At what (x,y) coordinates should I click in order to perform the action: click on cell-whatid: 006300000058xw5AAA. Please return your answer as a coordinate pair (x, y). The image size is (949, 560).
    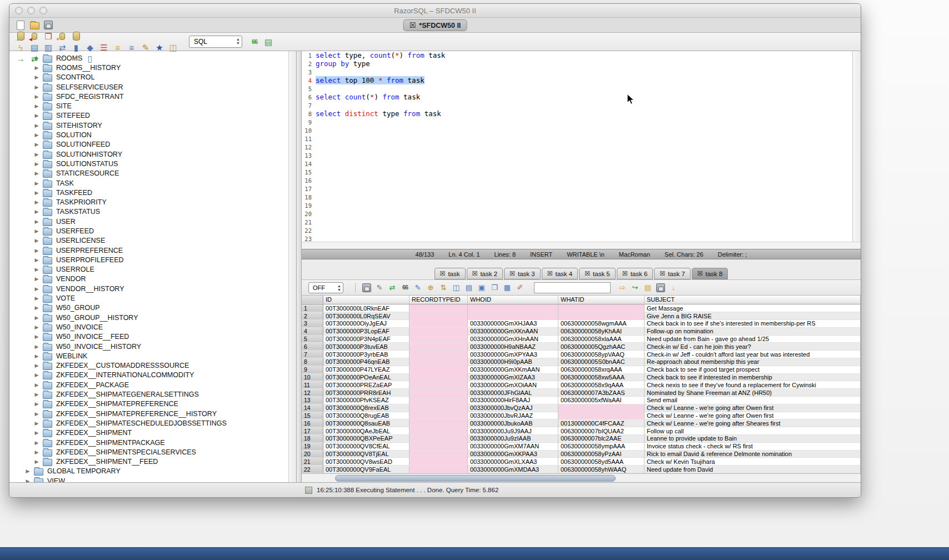
    Looking at the image, I should click on (601, 378).